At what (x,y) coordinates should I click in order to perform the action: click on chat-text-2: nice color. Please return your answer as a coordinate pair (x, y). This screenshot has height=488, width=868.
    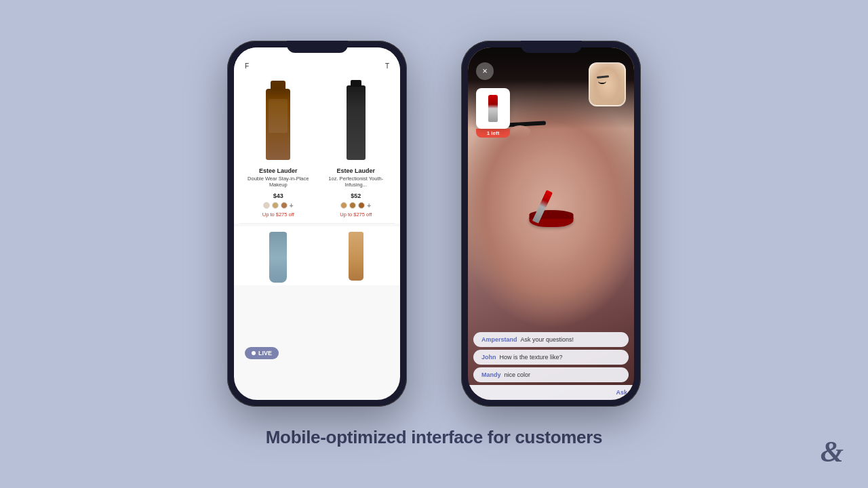
    Looking at the image, I should click on (518, 375).